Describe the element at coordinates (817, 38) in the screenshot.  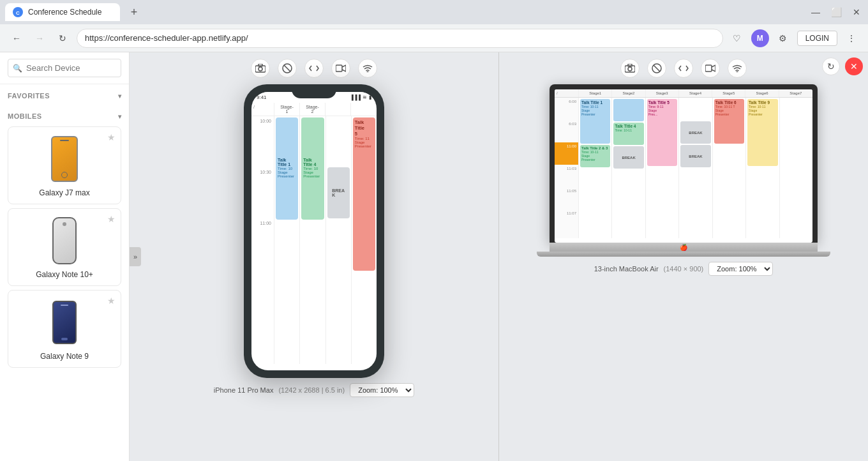
I see `login-button: LOGIN` at that location.